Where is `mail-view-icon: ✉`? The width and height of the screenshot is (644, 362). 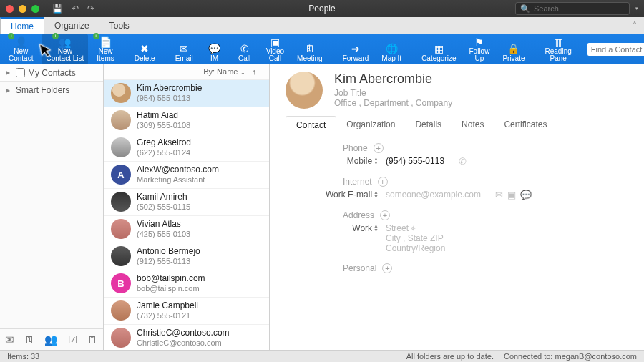 mail-view-icon: ✉ is located at coordinates (10, 340).